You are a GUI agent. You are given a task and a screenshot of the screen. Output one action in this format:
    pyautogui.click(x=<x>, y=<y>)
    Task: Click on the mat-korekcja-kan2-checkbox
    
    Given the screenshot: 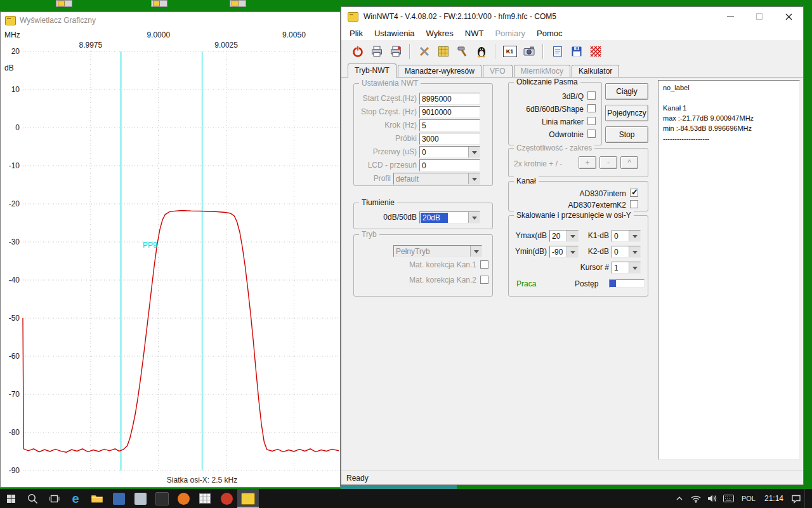 What is the action you would take?
    pyautogui.click(x=485, y=279)
    